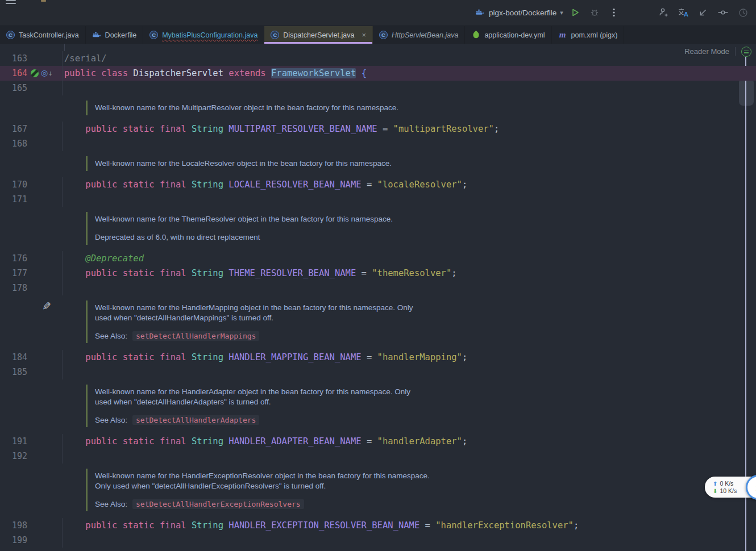 The width and height of the screenshot is (756, 551). What do you see at coordinates (14, 258) in the screenshot?
I see `line-number: 176` at bounding box center [14, 258].